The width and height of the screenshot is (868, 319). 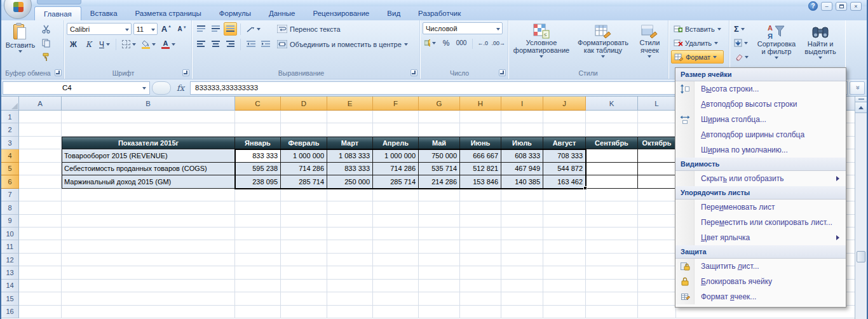 I want to click on decrease-indent-button, so click(x=250, y=44).